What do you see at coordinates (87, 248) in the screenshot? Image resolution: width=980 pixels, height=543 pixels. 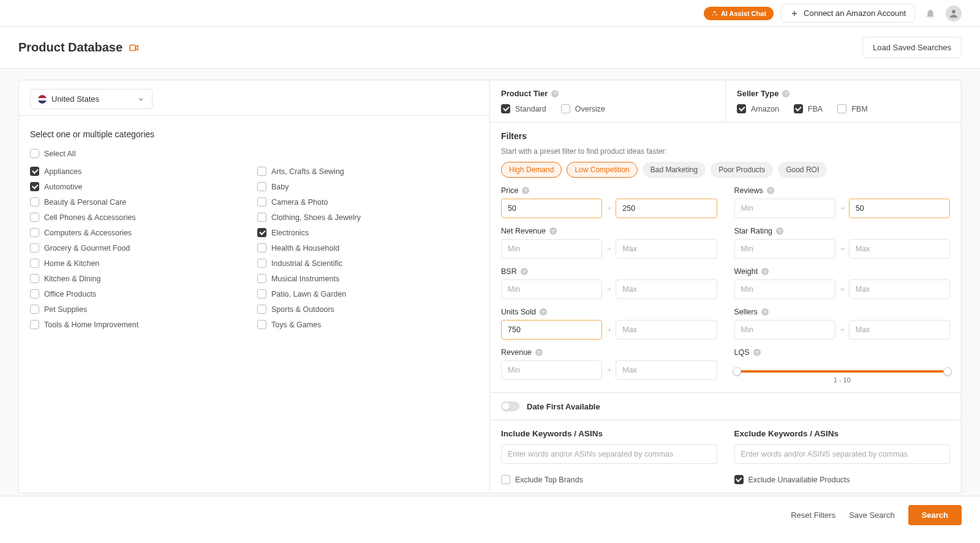 I see `category-label: Grocery & Gourmet Food` at bounding box center [87, 248].